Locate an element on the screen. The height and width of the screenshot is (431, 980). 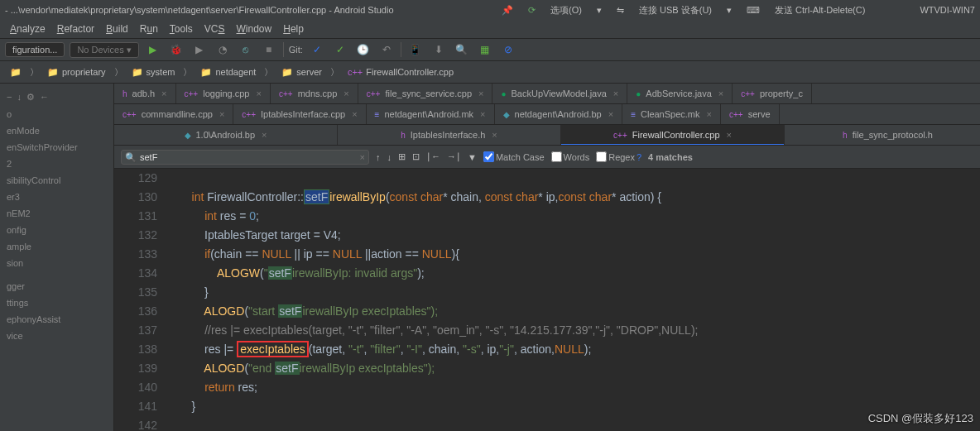
profile-icon: ◔ is located at coordinates (223, 50).